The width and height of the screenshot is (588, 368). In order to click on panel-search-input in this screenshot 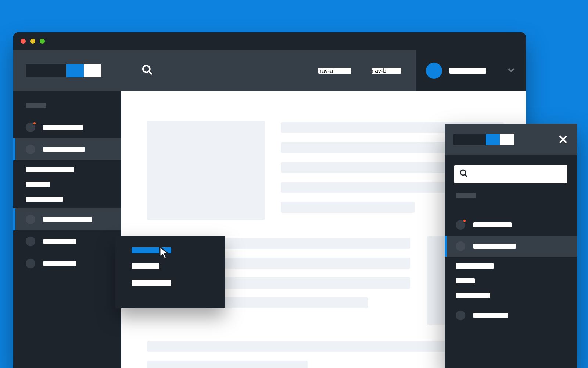, I will do `click(511, 174)`.